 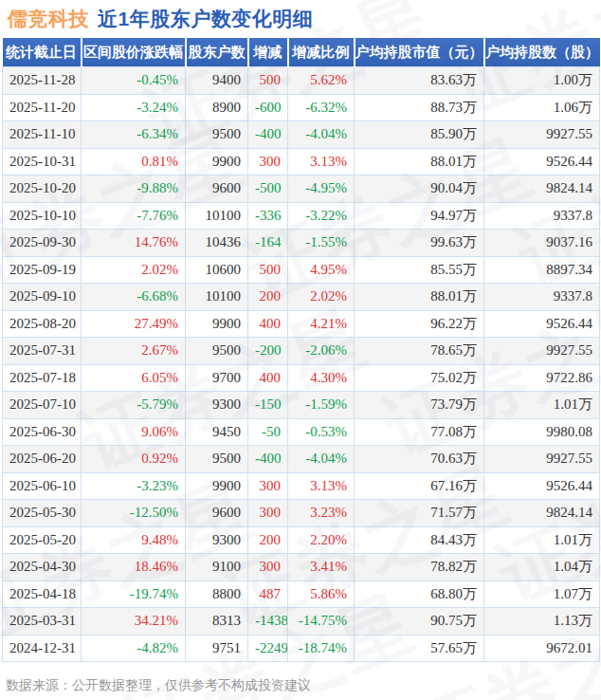 I want to click on cell-date: 2024-12-31, so click(x=42, y=649).